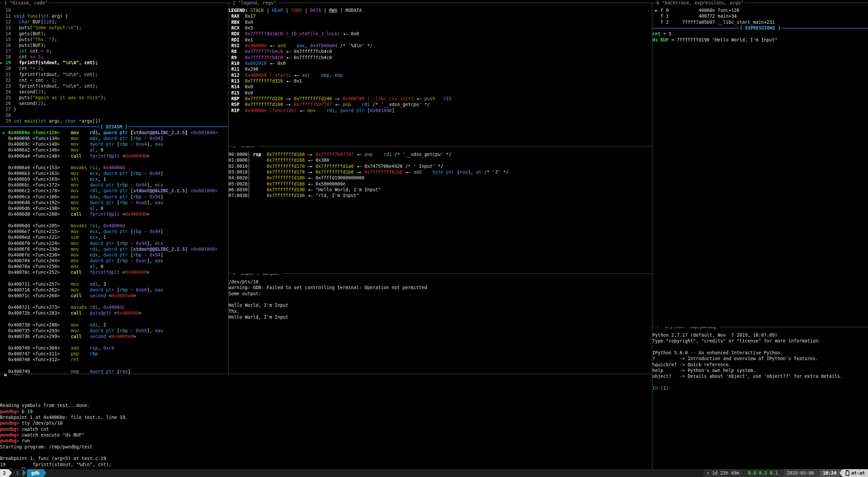 This screenshot has height=477, width=868. What do you see at coordinates (114, 127) in the screenshot?
I see `terminal-line: [ DISASM ]` at bounding box center [114, 127].